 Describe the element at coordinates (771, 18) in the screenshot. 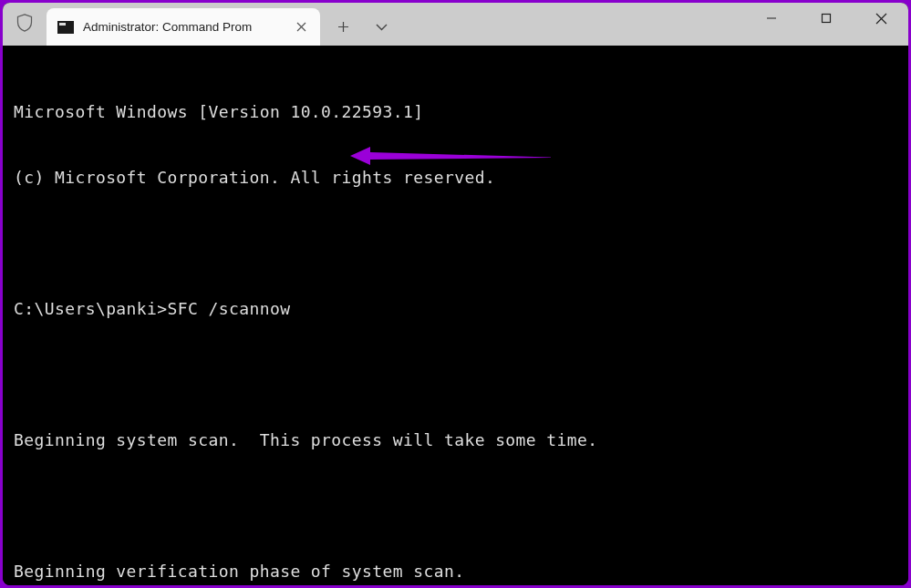

I see `minimize-button` at that location.